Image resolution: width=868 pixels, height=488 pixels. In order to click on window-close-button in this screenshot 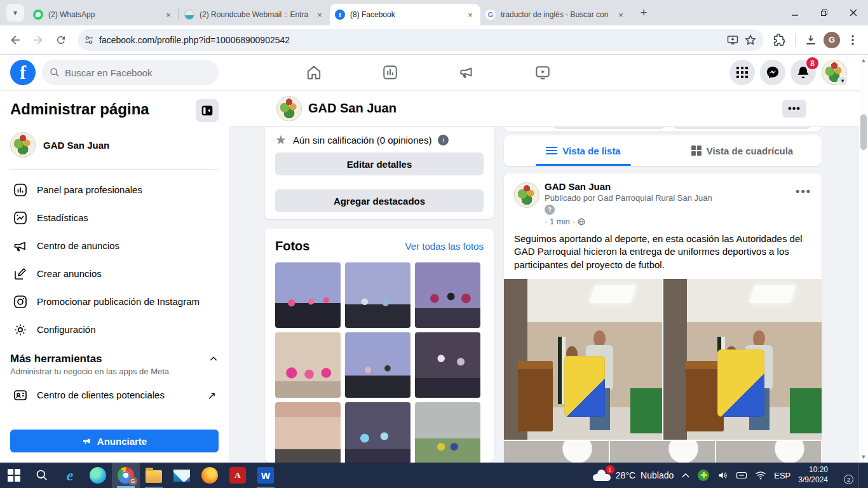, I will do `click(853, 13)`.